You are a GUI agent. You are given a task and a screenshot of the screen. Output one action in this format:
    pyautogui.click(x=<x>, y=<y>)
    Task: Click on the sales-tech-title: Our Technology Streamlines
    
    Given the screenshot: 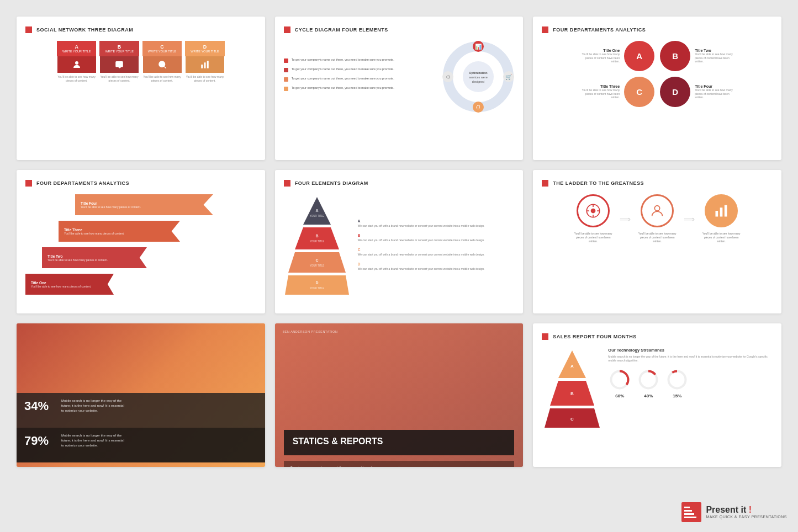 What is the action you would take?
    pyautogui.click(x=690, y=350)
    